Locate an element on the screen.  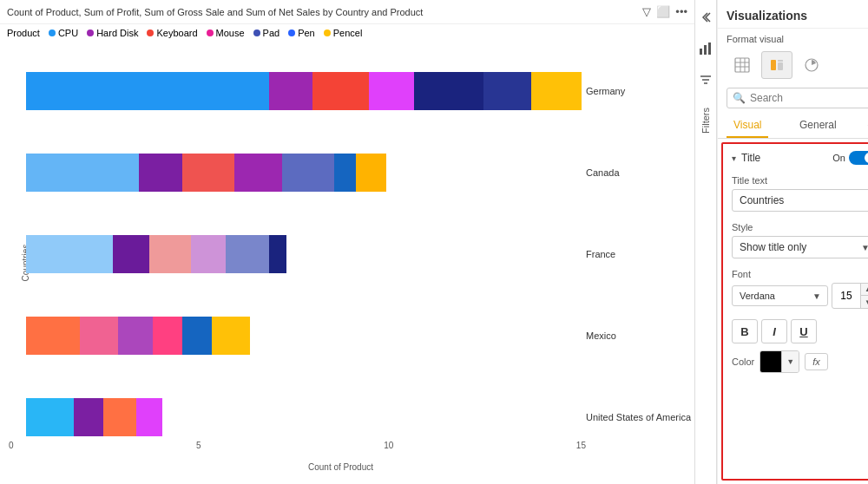
table-view-icon-btn is located at coordinates (742, 65).